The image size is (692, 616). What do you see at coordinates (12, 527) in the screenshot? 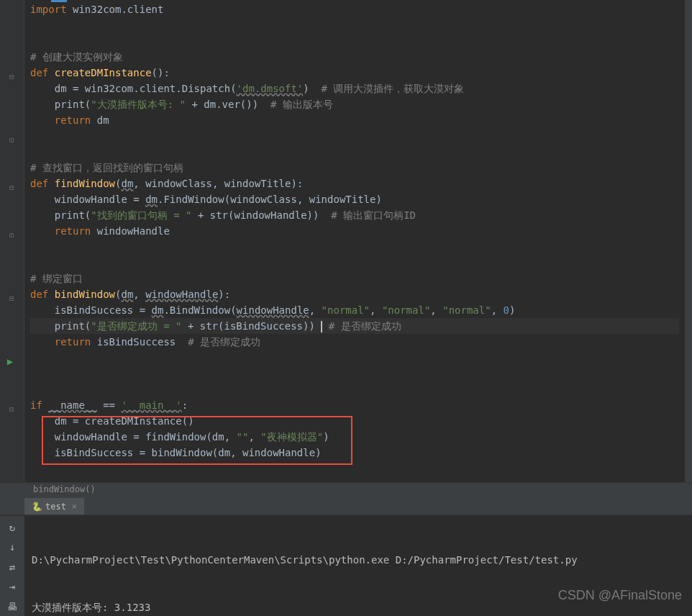
I see `rerun-button: ↻` at bounding box center [12, 527].